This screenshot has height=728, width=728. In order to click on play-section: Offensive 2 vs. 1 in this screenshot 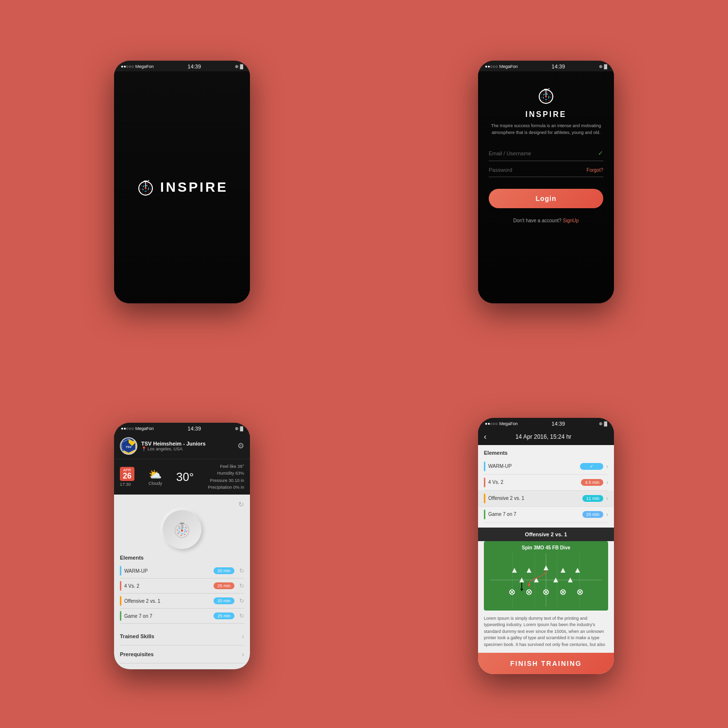, I will do `click(546, 534)`.